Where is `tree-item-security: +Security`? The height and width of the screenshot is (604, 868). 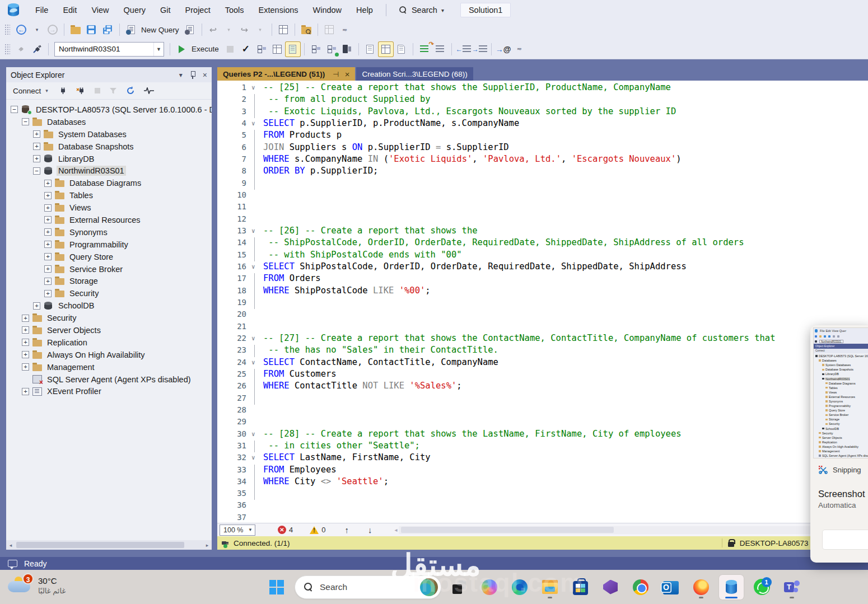
tree-item-security: +Security is located at coordinates (109, 318).